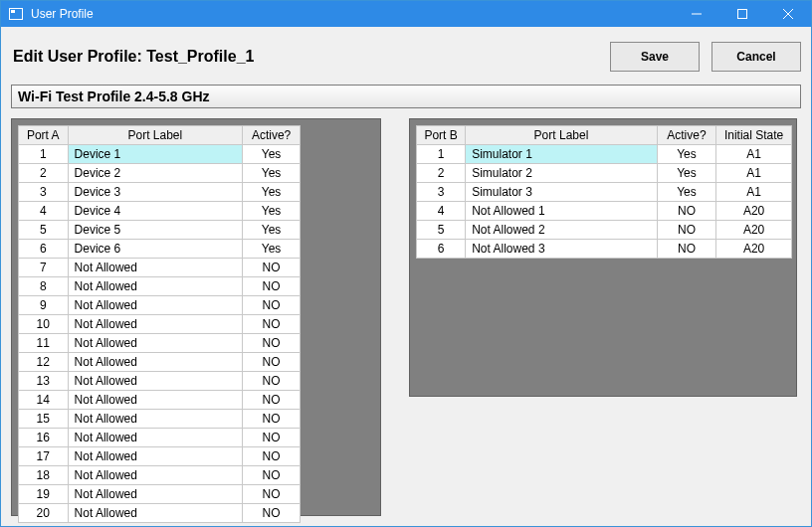 The height and width of the screenshot is (527, 812). What do you see at coordinates (159, 495) in the screenshot?
I see `table-row: 19Not AllowedNO` at bounding box center [159, 495].